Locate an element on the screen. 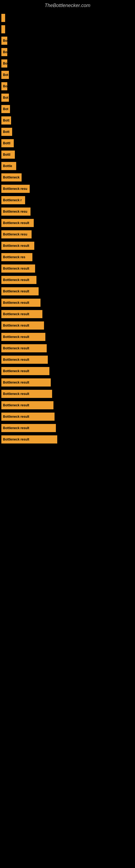 Image resolution: width=135 pixels, height=868 pixels. bar-row: Bottle is located at coordinates (68, 166).